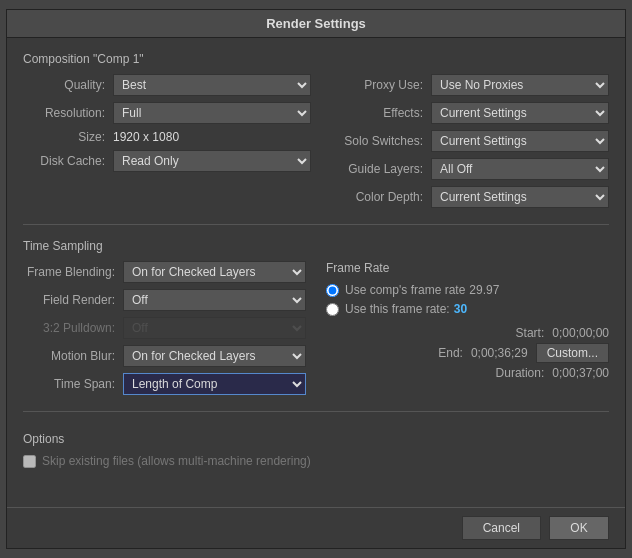  Describe the element at coordinates (68, 137) in the screenshot. I see `size-label: Size:` at that location.